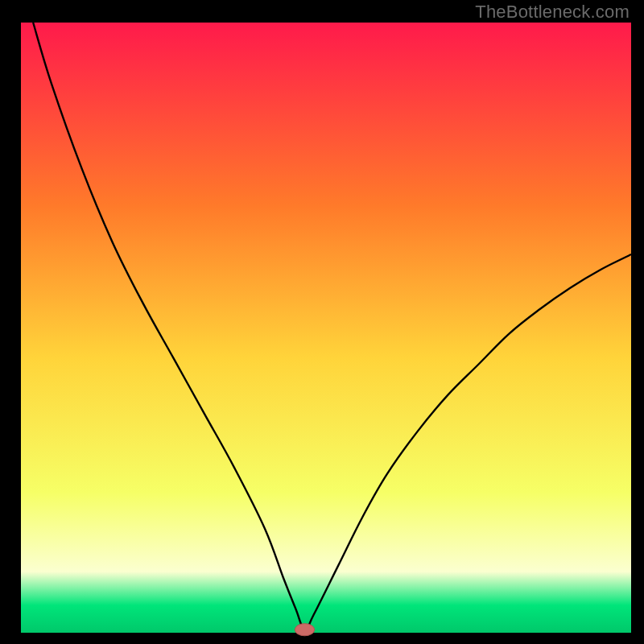 The height and width of the screenshot is (644, 644). Describe the element at coordinates (304, 630) in the screenshot. I see `optimal-point-marker` at that location.